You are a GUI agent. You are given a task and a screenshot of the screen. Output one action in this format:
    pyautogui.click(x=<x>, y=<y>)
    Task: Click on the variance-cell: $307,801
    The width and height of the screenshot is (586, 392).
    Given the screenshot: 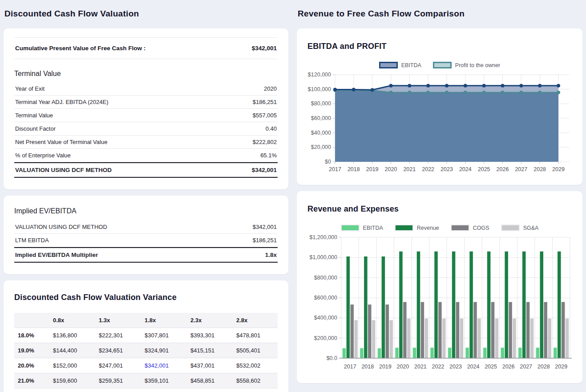 What is the action you would take?
    pyautogui.click(x=163, y=336)
    